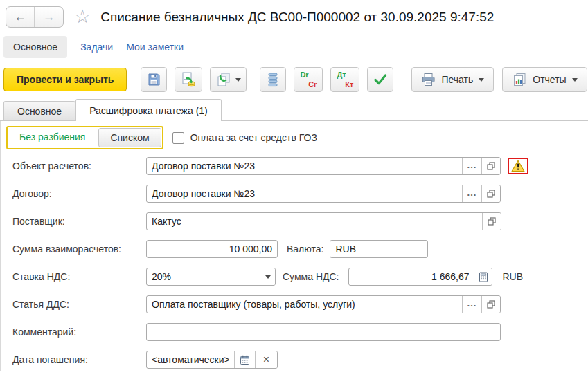 This screenshot has width=588, height=377. I want to click on vat-rate-field, so click(211, 277).